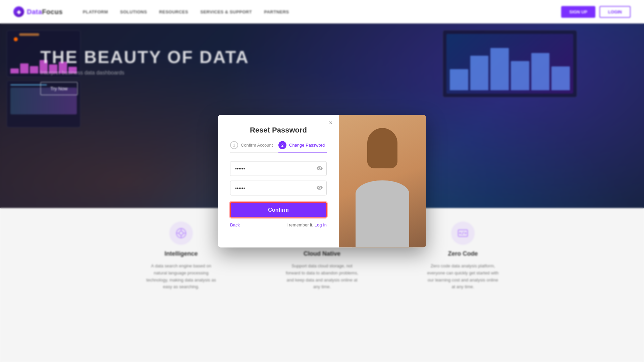 The width and height of the screenshot is (644, 362). What do you see at coordinates (278, 147) in the screenshot?
I see `steps-indicator: 1 Confirm Account 2 Change Password` at bounding box center [278, 147].